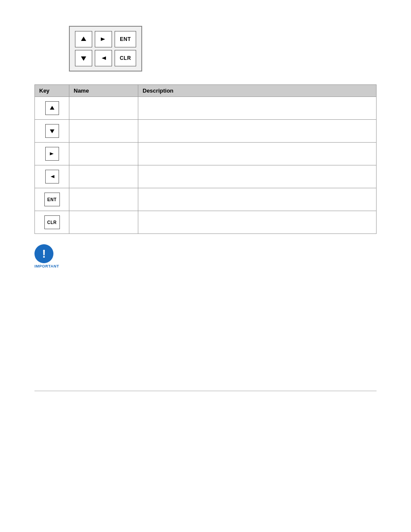  Describe the element at coordinates (52, 154) in the screenshot. I see `table-cell-key-right` at that location.